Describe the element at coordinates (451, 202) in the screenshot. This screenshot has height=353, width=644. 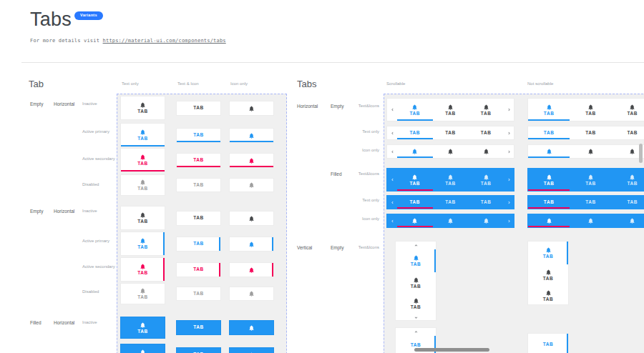
I see `scrollable-filled-tabs-bar: TAB TAB TAB` at that location.